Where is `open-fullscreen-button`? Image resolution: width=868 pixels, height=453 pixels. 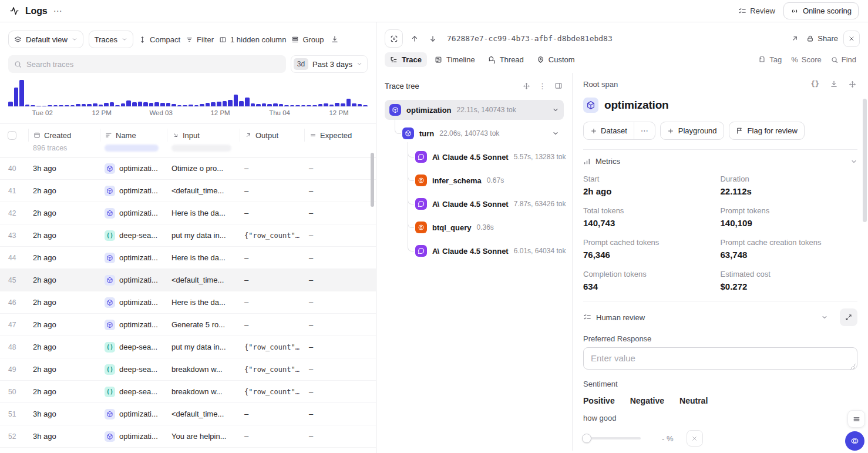 open-fullscreen-button is located at coordinates (795, 39).